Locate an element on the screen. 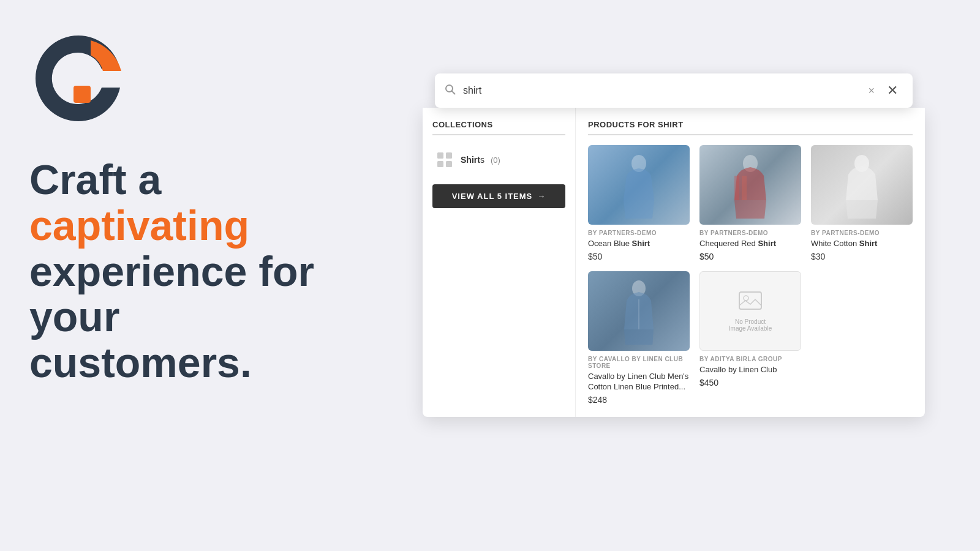  headline: Craft a captivating experience for your … is located at coordinates (184, 271).